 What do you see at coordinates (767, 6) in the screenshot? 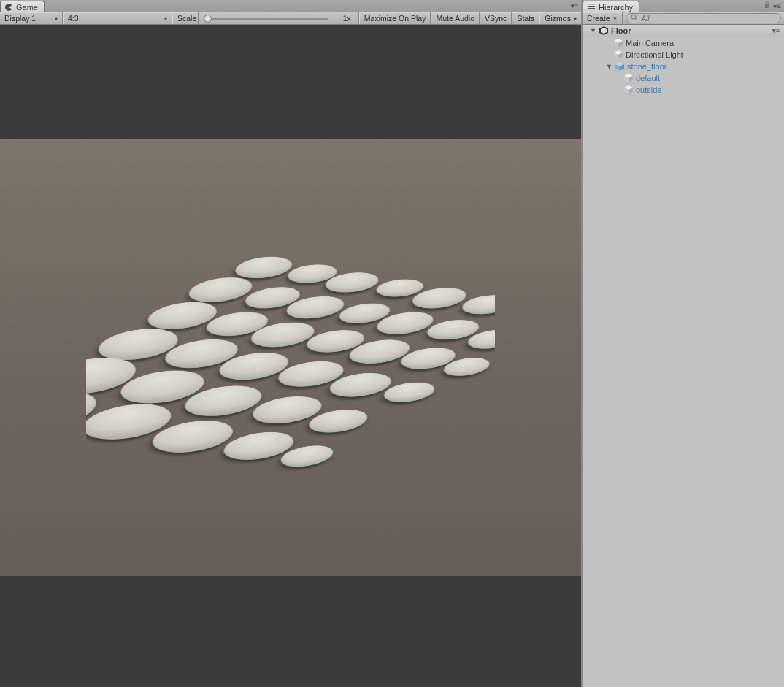
I see `panel-lock-icon` at bounding box center [767, 6].